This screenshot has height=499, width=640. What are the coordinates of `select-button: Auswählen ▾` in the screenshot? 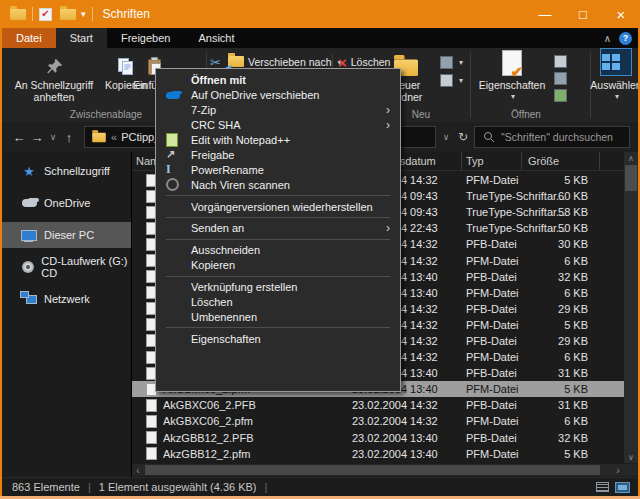 It's located at (616, 79).